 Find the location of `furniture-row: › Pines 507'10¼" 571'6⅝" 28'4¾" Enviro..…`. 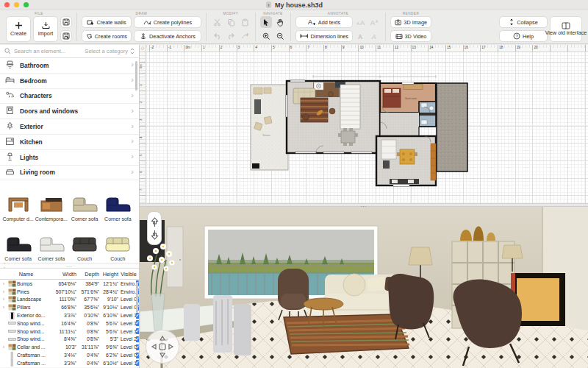

furniture-row: › Pines 507'10¼" 571'6⅝" 28'4¾" Enviro..… is located at coordinates (69, 291).